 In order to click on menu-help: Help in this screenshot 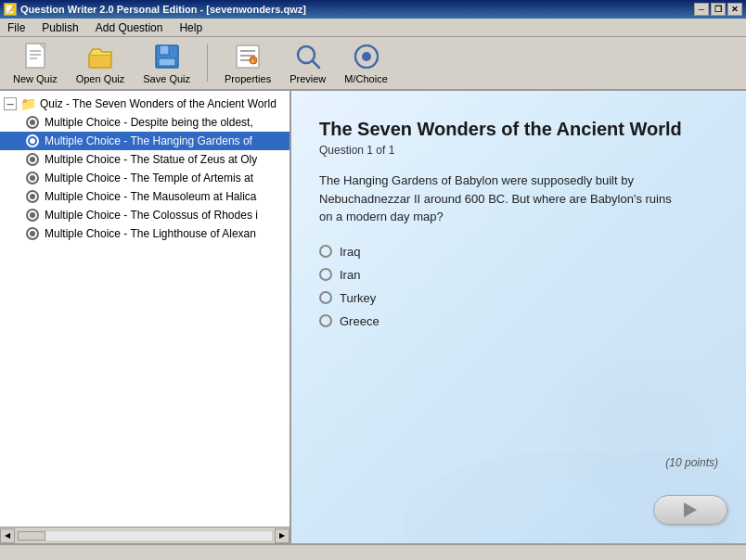, I will do `click(191, 28)`.